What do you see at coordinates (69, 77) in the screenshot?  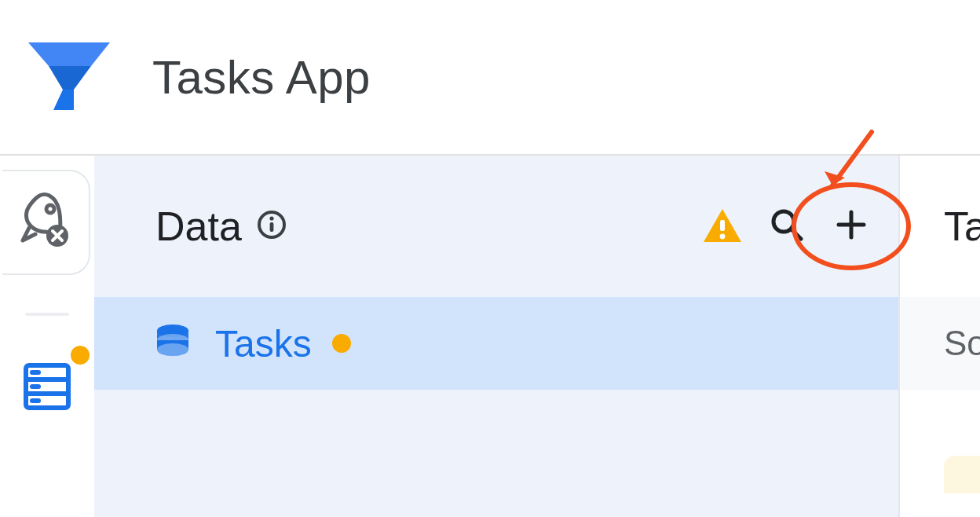 I see `appsheet-logo-icon` at bounding box center [69, 77].